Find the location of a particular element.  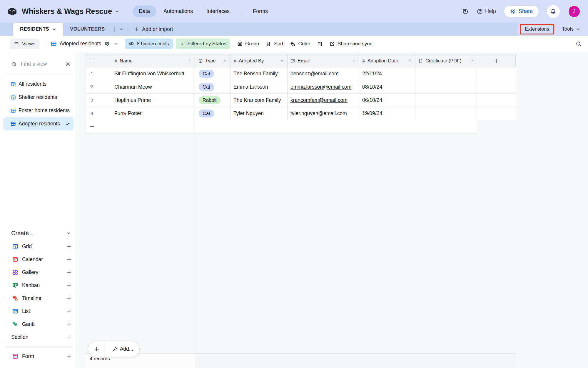

column-header-type: Type is located at coordinates (213, 61).